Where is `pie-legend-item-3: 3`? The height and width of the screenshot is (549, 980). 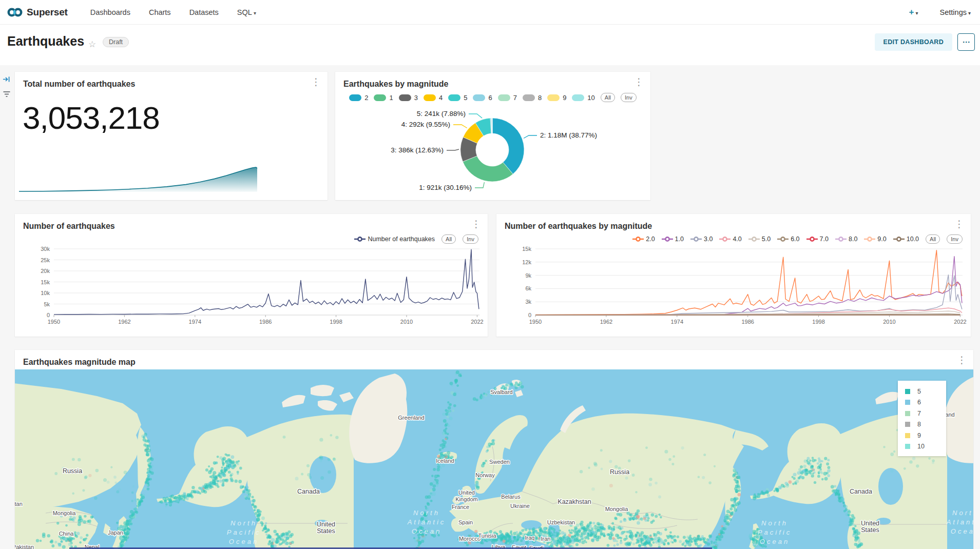 pie-legend-item-3: 3 is located at coordinates (409, 97).